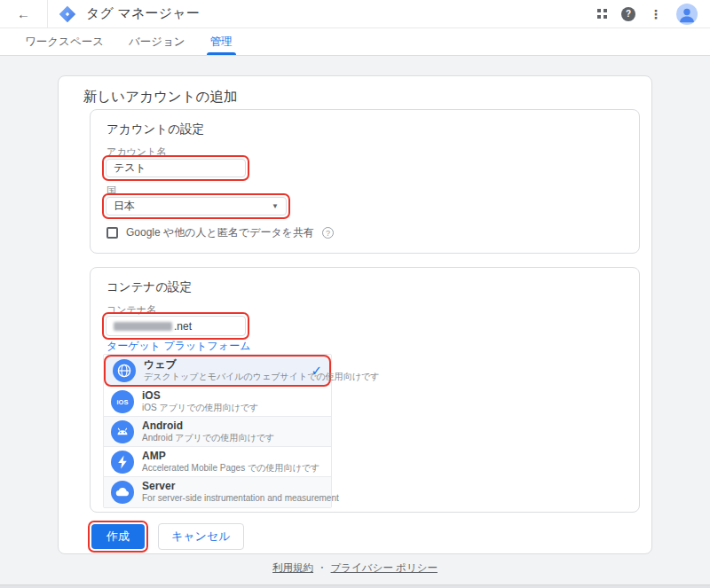  What do you see at coordinates (160, 98) in the screenshot?
I see `page-title: 新しいアカウントの追加` at bounding box center [160, 98].